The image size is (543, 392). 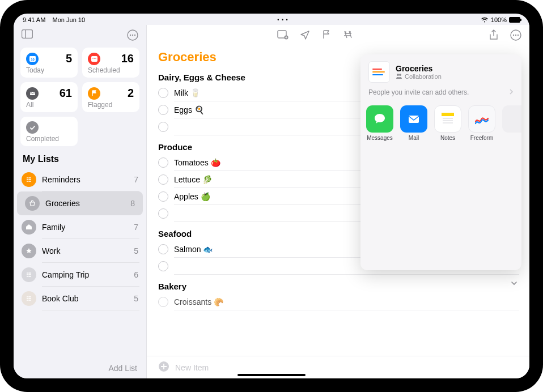 What do you see at coordinates (80, 275) in the screenshot?
I see `list-row-camping: Camping Trip 6` at bounding box center [80, 275].